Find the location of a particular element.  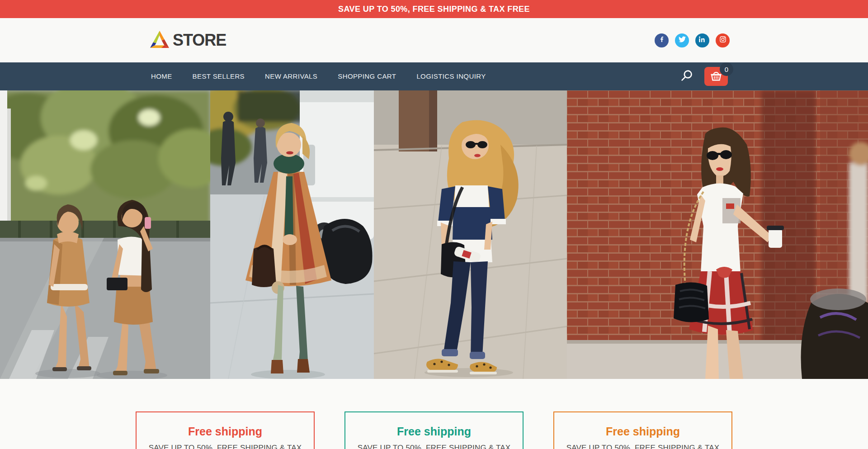

social-links is located at coordinates (692, 41).